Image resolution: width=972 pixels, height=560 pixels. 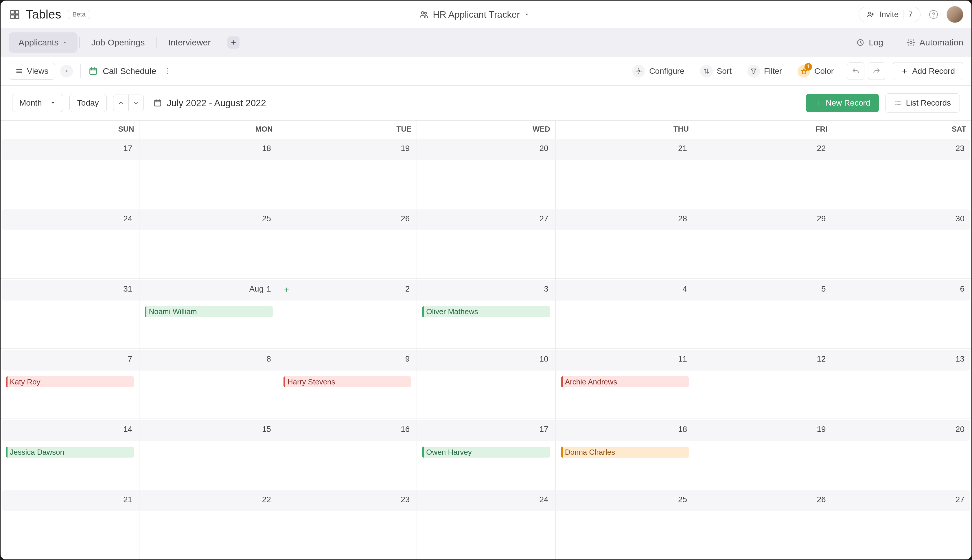 I want to click on add-view-button: +, so click(x=67, y=71).